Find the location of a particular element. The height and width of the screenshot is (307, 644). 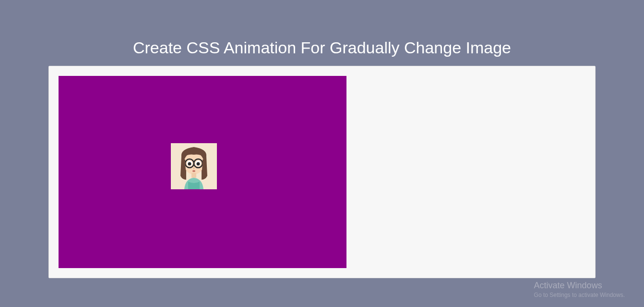

avatar-image is located at coordinates (194, 166).